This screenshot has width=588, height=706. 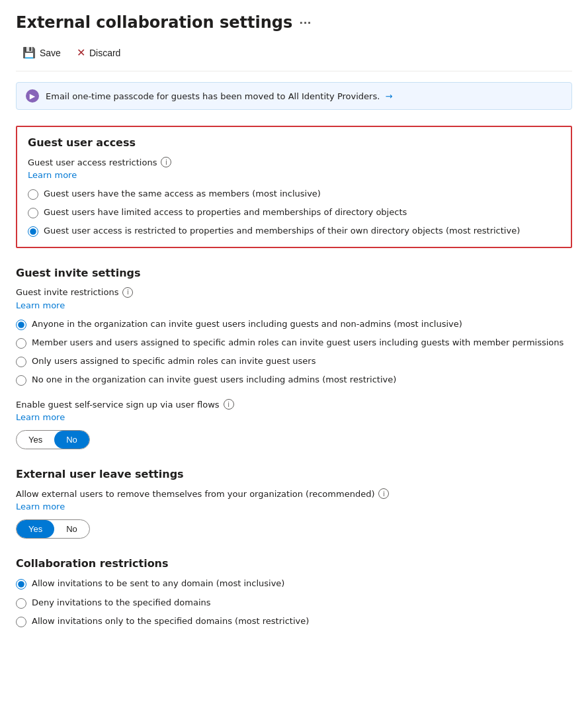 What do you see at coordinates (294, 352) in the screenshot?
I see `guest-invite-options: Anyone in the organization can invite gu…` at bounding box center [294, 352].